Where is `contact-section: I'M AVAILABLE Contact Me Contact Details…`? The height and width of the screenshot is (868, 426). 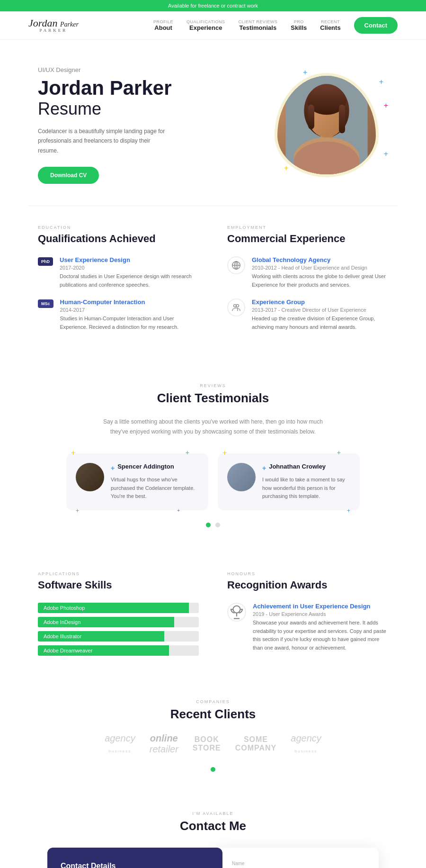
contact-section: I'M AVAILABLE Contact Me Contact Details… is located at coordinates (213, 830).